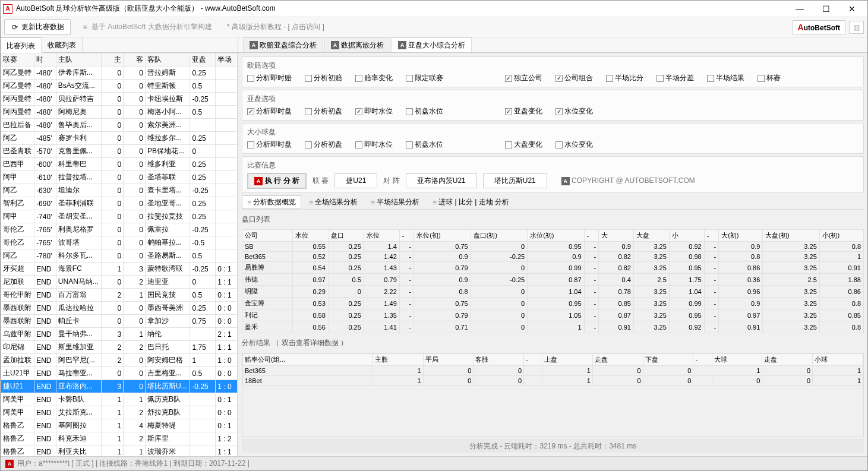  Describe the element at coordinates (119, 308) in the screenshot. I see `match-row: 墨西联附END瓜达拉哈拉00墨西哥美洲0.250 : 0` at that location.